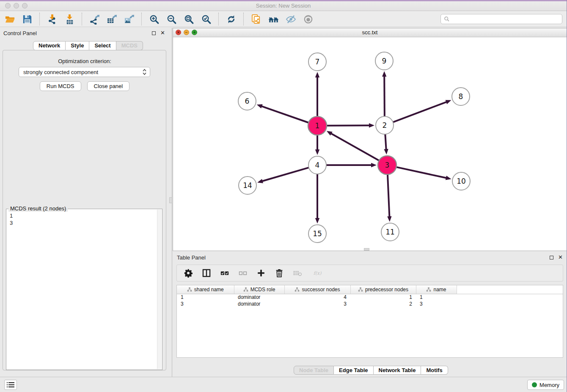  I want to click on graph-node-10: 10, so click(461, 181).